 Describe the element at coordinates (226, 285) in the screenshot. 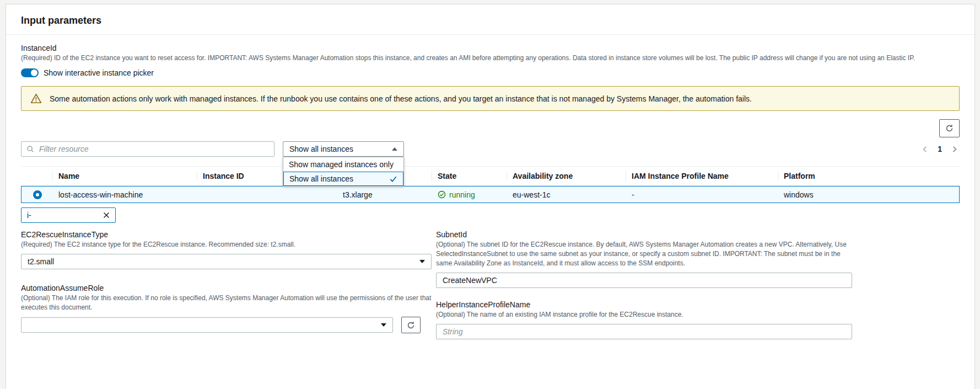

I see `form-column-left: EC2RescueInstanceType (Required) The EC2…` at that location.